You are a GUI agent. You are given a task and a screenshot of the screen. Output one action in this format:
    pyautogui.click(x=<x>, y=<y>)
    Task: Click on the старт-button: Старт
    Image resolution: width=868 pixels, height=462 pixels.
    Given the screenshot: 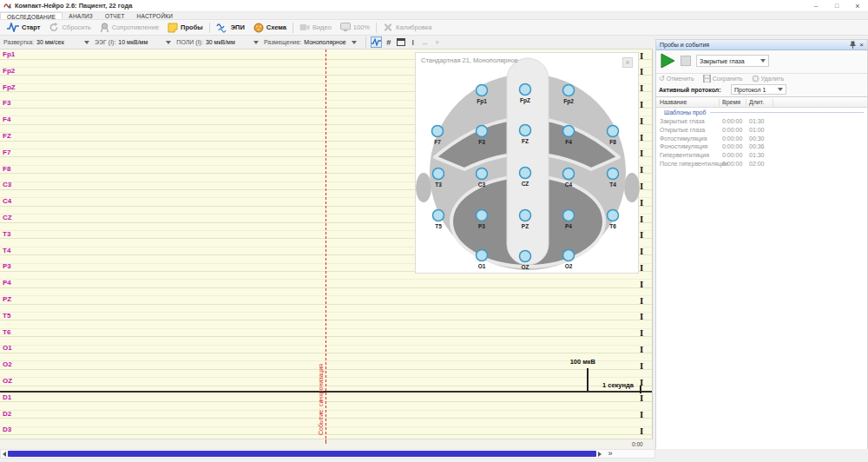 What is the action you would take?
    pyautogui.click(x=23, y=28)
    